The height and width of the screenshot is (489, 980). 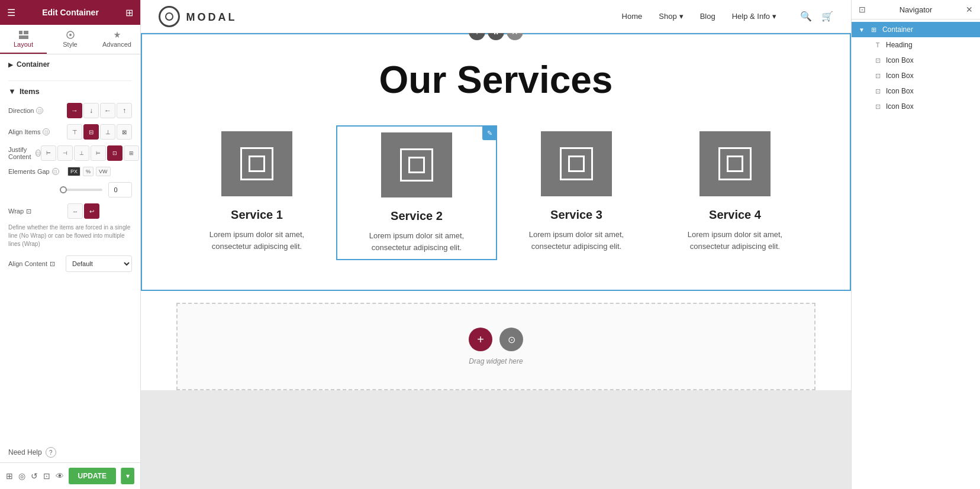 I want to click on section-toolbar: + ⠿ ✕, so click(x=496, y=37).